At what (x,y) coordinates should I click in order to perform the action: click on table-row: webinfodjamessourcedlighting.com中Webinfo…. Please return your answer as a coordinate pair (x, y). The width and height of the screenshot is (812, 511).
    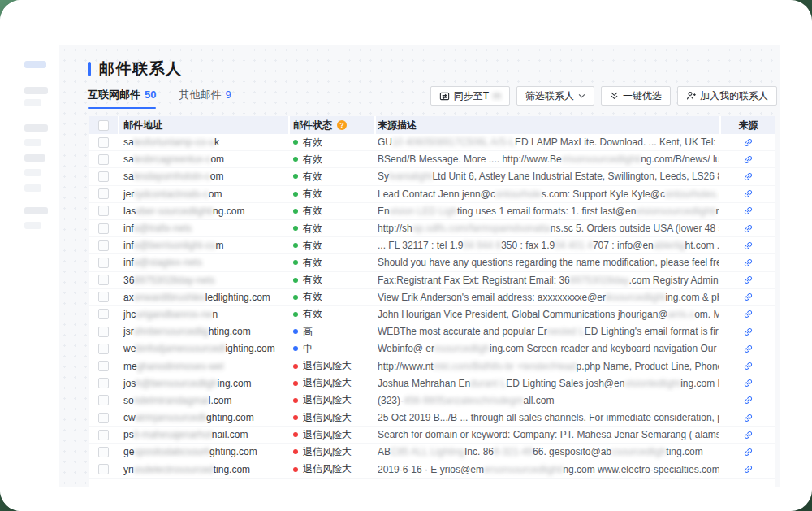
    Looking at the image, I should click on (432, 349).